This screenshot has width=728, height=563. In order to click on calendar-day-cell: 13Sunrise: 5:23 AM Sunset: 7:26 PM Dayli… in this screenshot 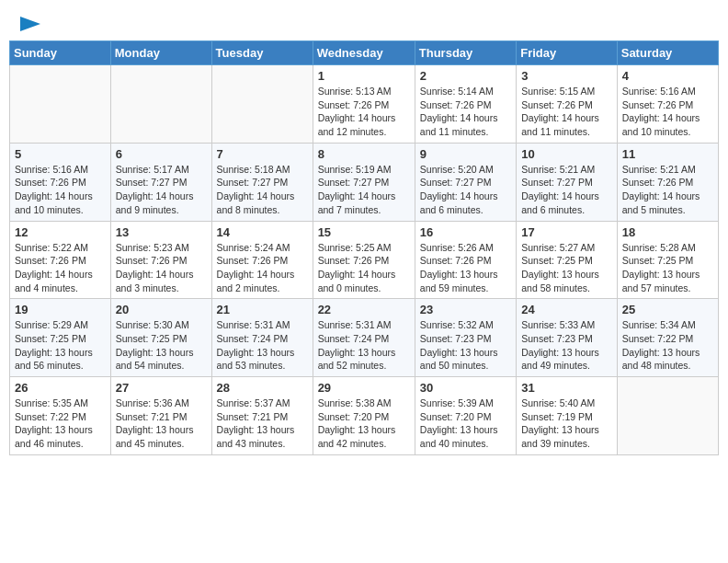, I will do `click(161, 259)`.